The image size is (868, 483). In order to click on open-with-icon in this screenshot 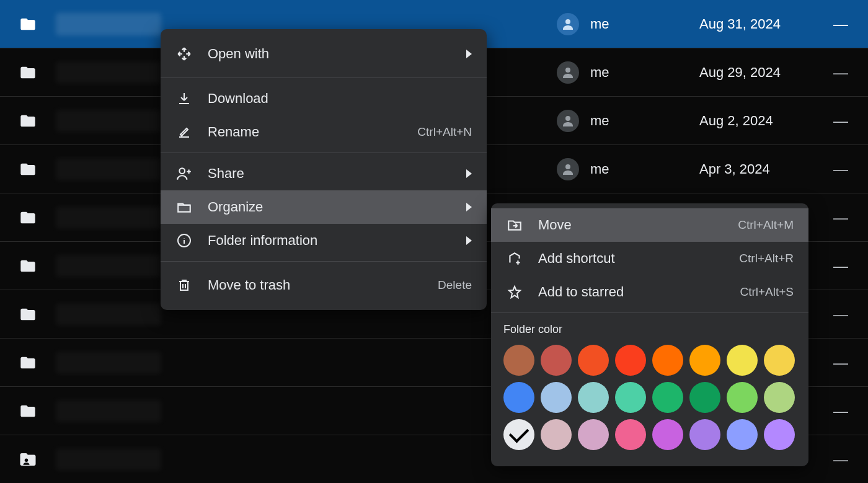, I will do `click(184, 54)`.